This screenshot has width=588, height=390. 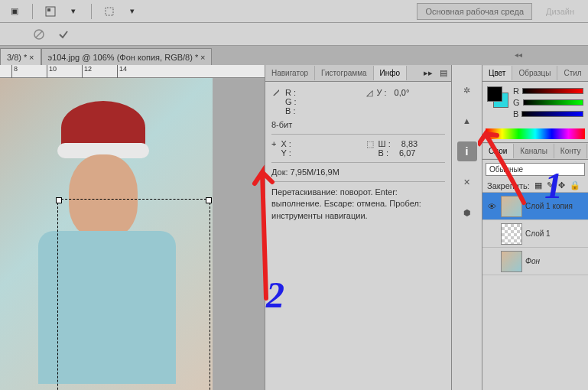 I want to click on tab-color: Цвет, so click(x=497, y=73).